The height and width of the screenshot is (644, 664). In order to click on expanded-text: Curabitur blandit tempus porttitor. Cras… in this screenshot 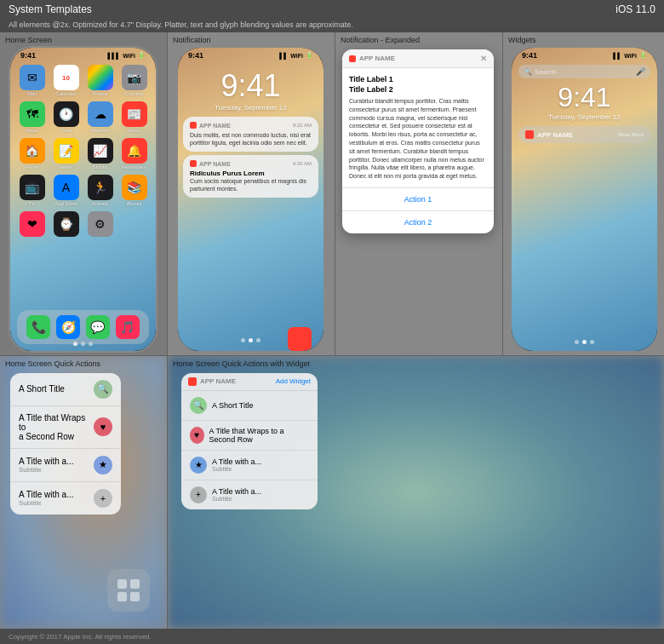, I will do `click(418, 139)`.